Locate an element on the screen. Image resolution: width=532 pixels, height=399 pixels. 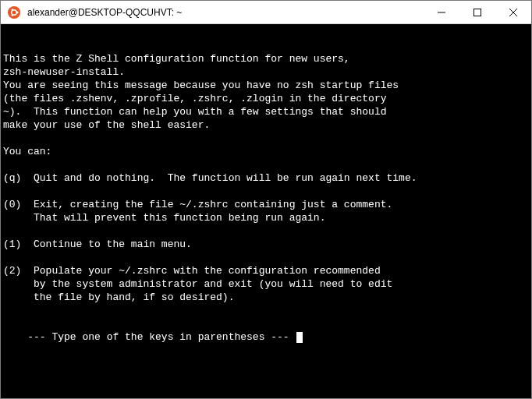
terminal-line: You can: is located at coordinates (266, 151).